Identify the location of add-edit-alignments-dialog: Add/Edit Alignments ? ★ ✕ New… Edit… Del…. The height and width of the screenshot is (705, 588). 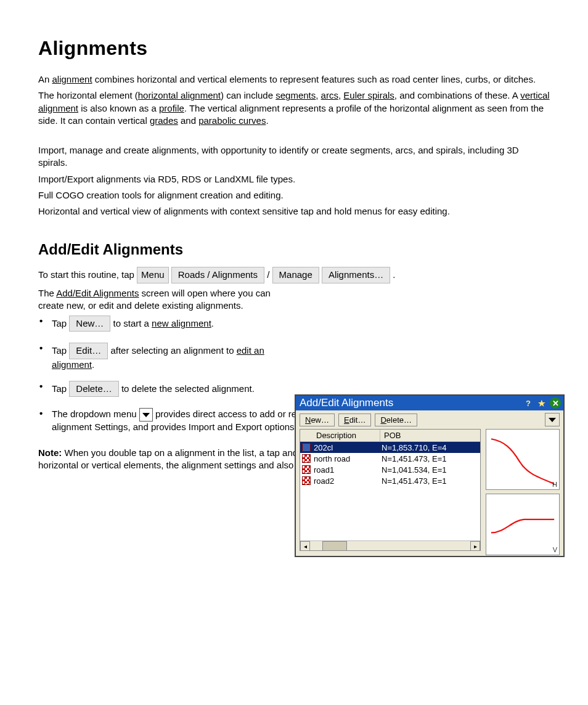
(430, 476).